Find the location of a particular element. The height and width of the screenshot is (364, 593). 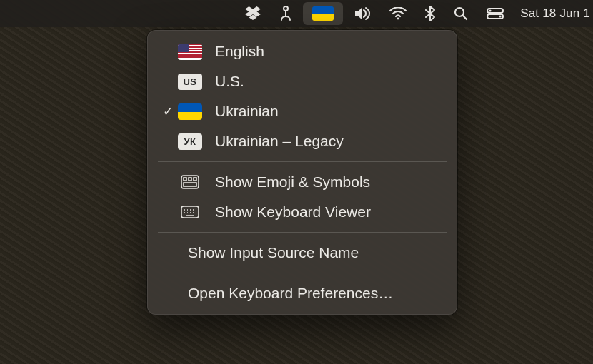

menu-bar: Sat 18 Jun 1 is located at coordinates (296, 14).